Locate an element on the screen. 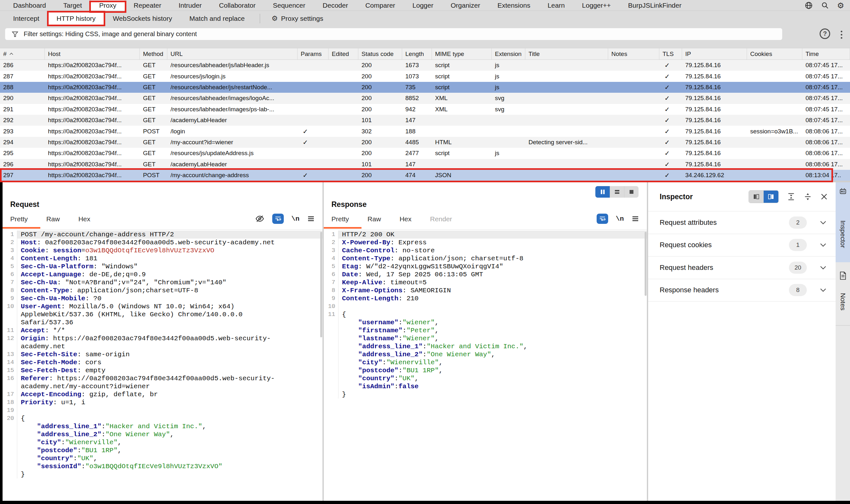 The width and height of the screenshot is (850, 504). columns-layout-button is located at coordinates (603, 192).